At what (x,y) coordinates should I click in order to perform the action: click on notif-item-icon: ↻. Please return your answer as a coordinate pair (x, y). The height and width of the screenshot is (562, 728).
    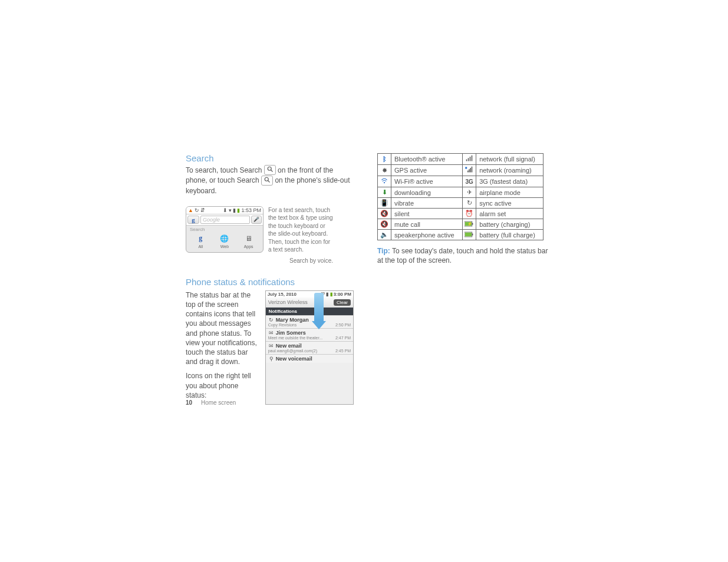
    Looking at the image, I should click on (271, 320).